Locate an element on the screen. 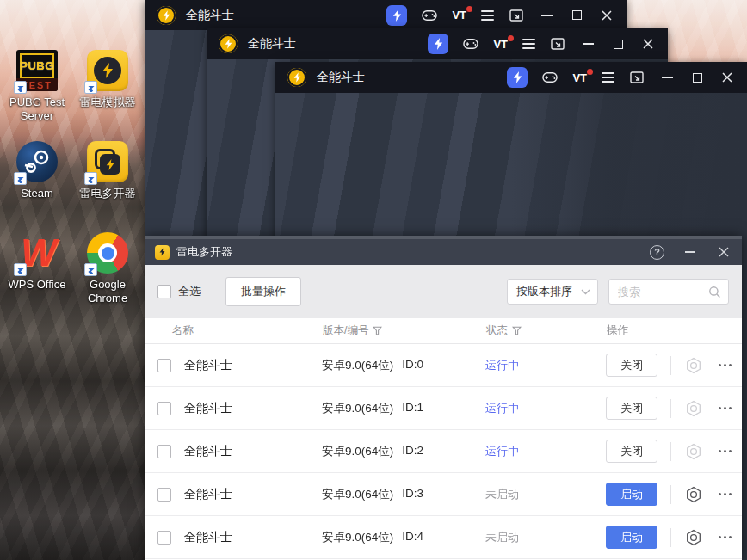 Image resolution: width=747 pixels, height=560 pixels. desktop-icon-label: 雷电多开器 is located at coordinates (108, 194).